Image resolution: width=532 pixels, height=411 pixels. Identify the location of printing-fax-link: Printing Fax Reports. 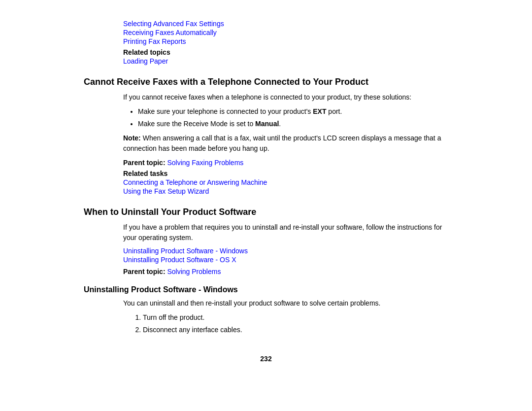
(286, 41).